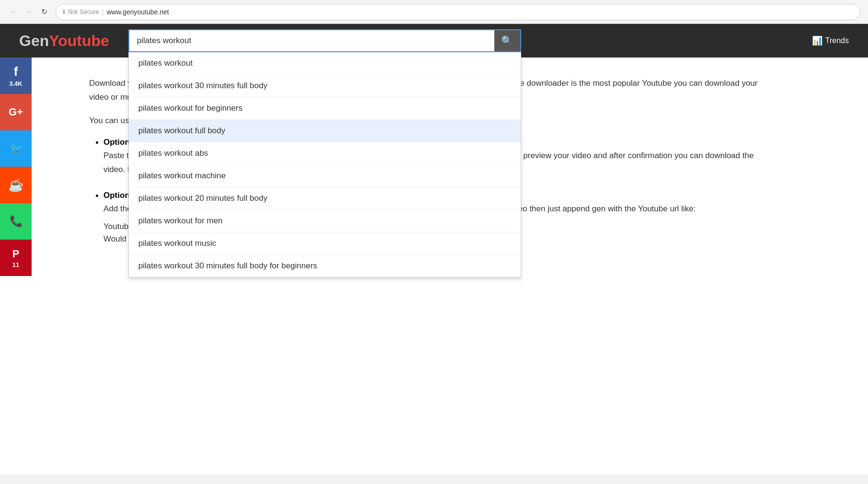 The width and height of the screenshot is (868, 484). I want to click on facebook-count: 3.4K, so click(15, 83).